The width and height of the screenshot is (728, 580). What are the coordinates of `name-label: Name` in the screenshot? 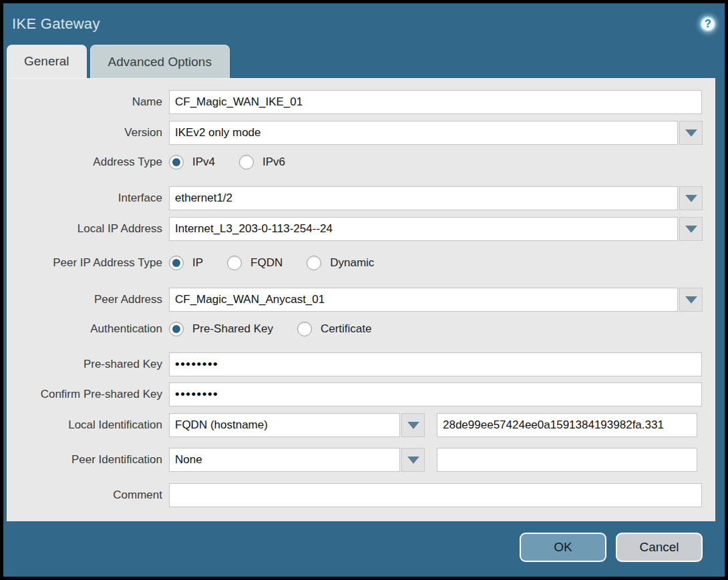 It's located at (88, 102).